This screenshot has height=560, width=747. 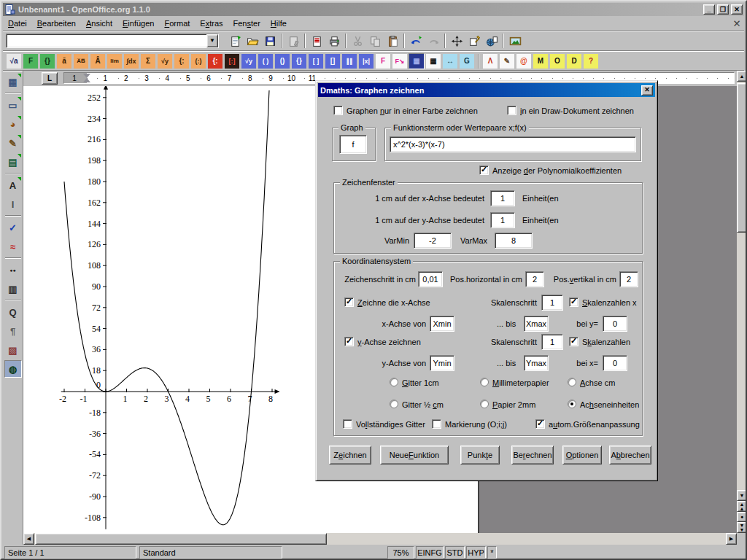 I want to click on status-zoom: 75%, so click(x=401, y=553).